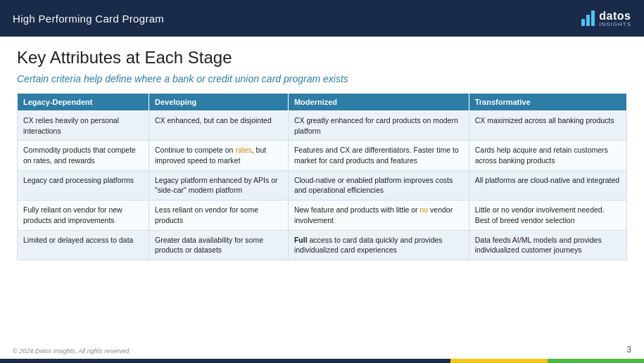  I want to click on table-cell: CX relies heavily on personal interactio…, so click(83, 126).